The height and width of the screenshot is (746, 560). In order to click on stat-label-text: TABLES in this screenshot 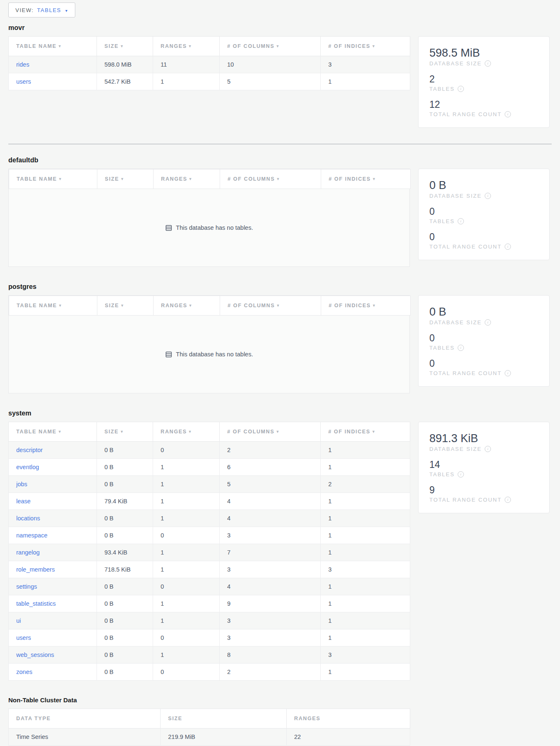, I will do `click(442, 475)`.